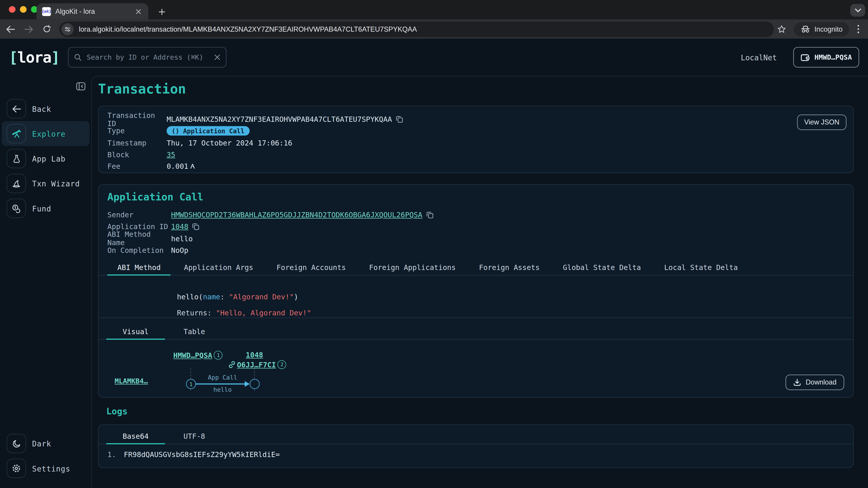 This screenshot has height=488, width=868. Describe the element at coordinates (194, 436) in the screenshot. I see `tab-utf8: UTF-8` at that location.